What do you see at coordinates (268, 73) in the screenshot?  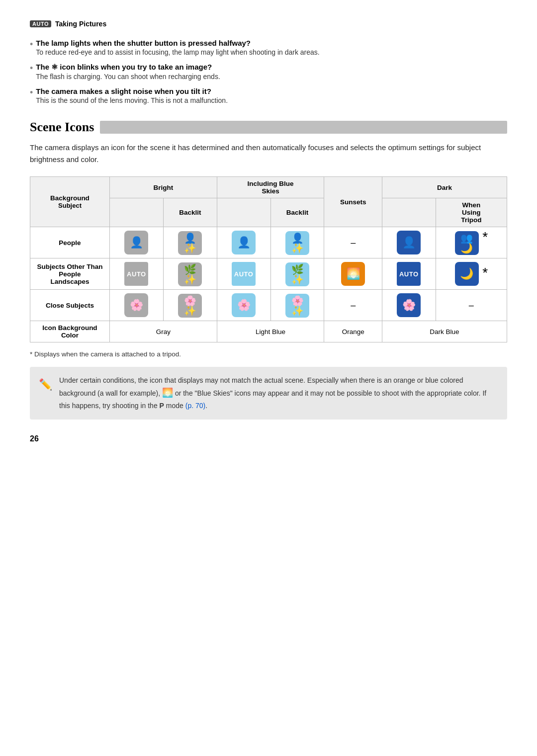 I see `faq-section: • The lamp lights when the shutter butto…` at bounding box center [268, 73].